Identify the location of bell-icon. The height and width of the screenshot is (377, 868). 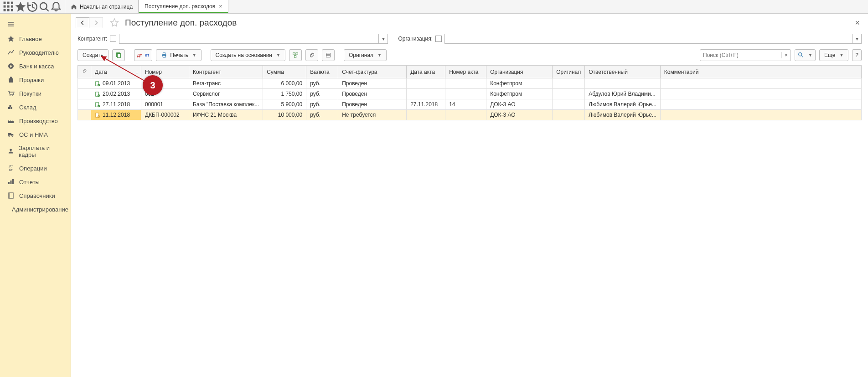
(56, 7).